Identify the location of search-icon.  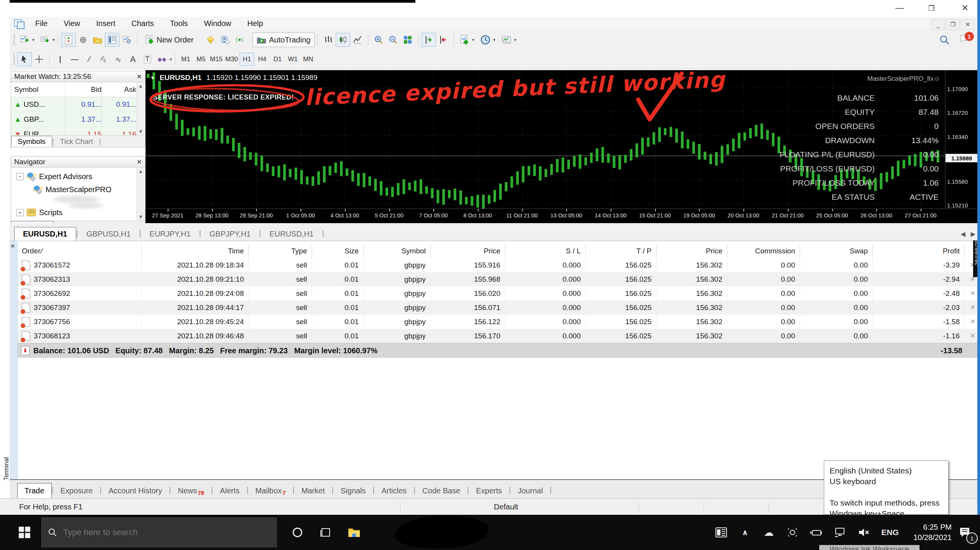
(944, 40).